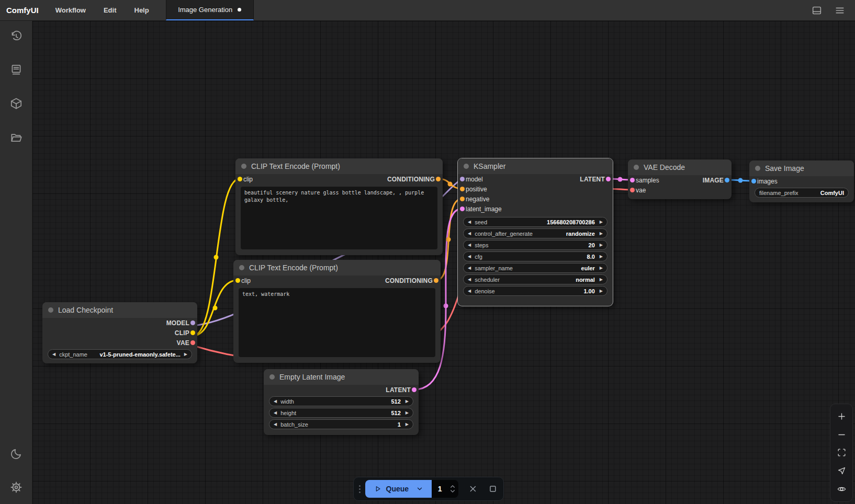 The height and width of the screenshot is (504, 855). What do you see at coordinates (16, 454) in the screenshot?
I see `sidebar-item-theme` at bounding box center [16, 454].